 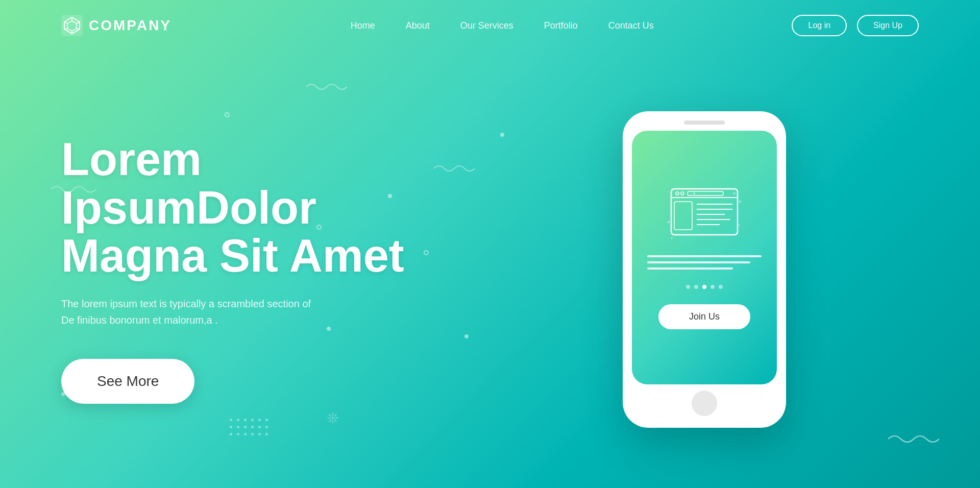 I want to click on nav-portfolio: Portfolio, so click(x=561, y=26).